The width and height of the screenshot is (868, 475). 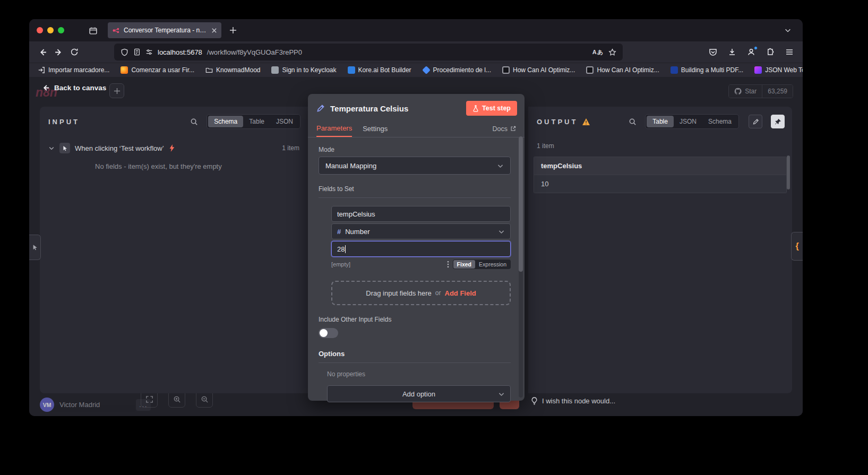 What do you see at coordinates (74, 88) in the screenshot?
I see `back-to-canvas-button: Back to canvas` at bounding box center [74, 88].